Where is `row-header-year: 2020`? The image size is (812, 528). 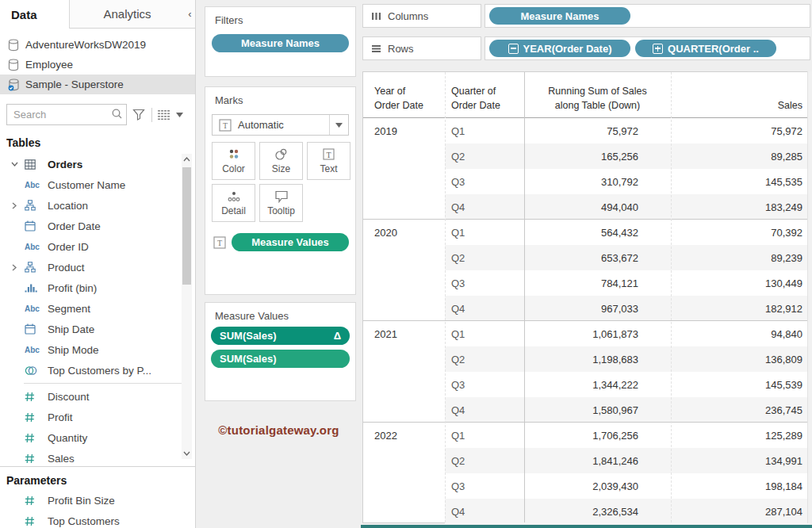 row-header-year: 2020 is located at coordinates (404, 232).